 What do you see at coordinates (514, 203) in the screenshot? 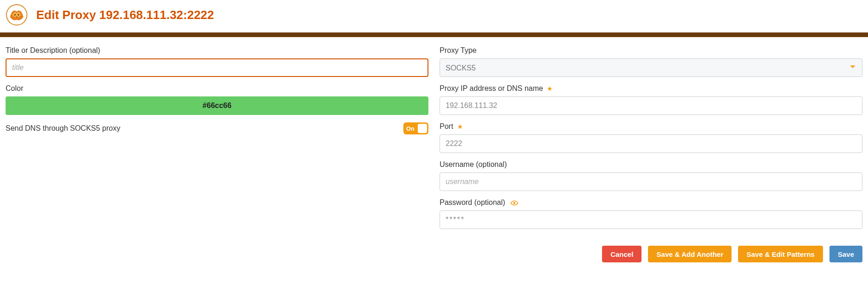
I see `eye-icon` at bounding box center [514, 203].